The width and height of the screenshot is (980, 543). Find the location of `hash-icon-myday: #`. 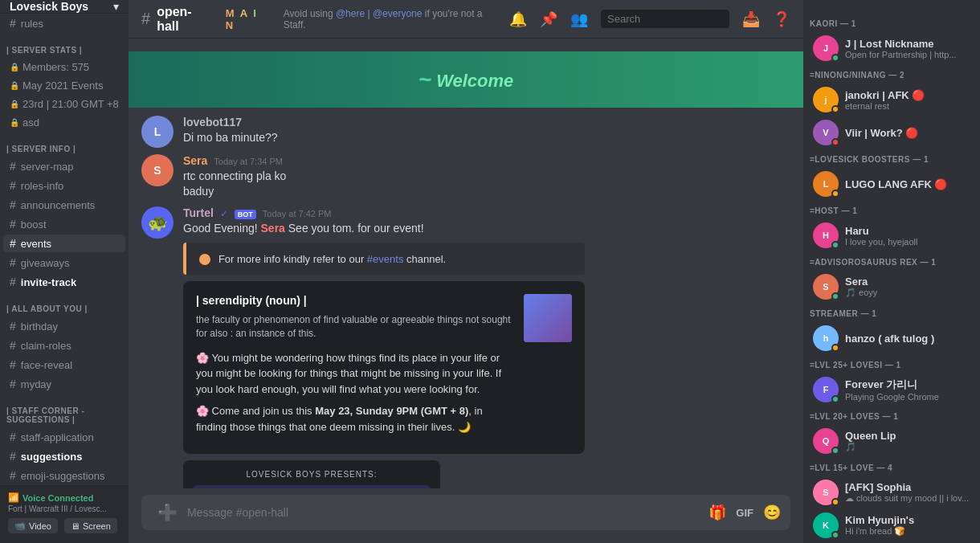

hash-icon-myday: # is located at coordinates (13, 384).